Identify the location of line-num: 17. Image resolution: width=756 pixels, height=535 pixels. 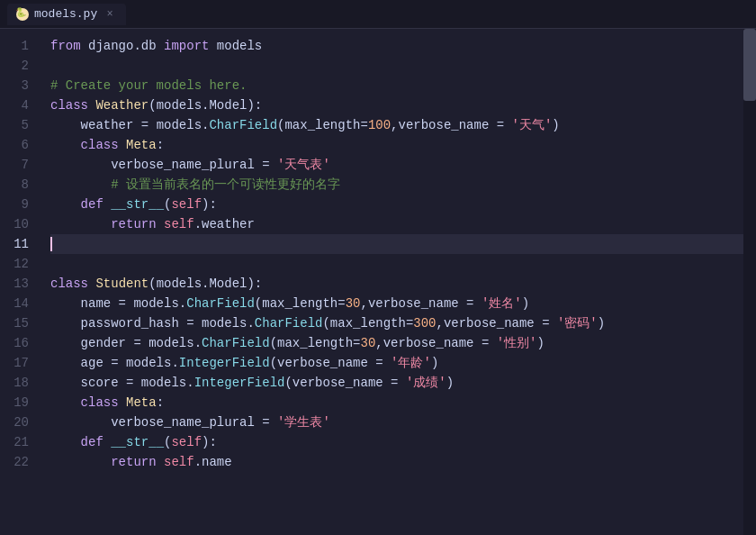
(18, 363).